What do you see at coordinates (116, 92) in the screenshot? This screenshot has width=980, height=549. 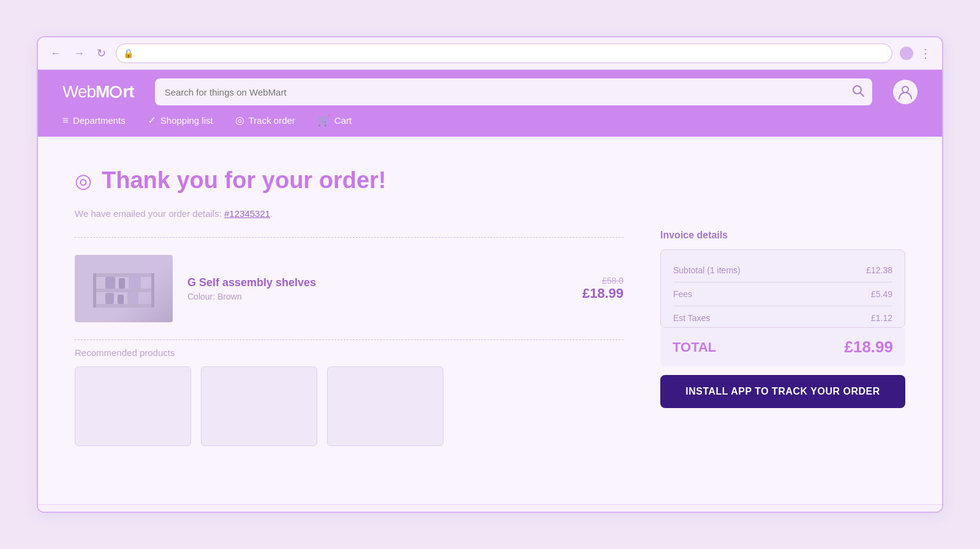 I see `logo-o` at bounding box center [116, 92].